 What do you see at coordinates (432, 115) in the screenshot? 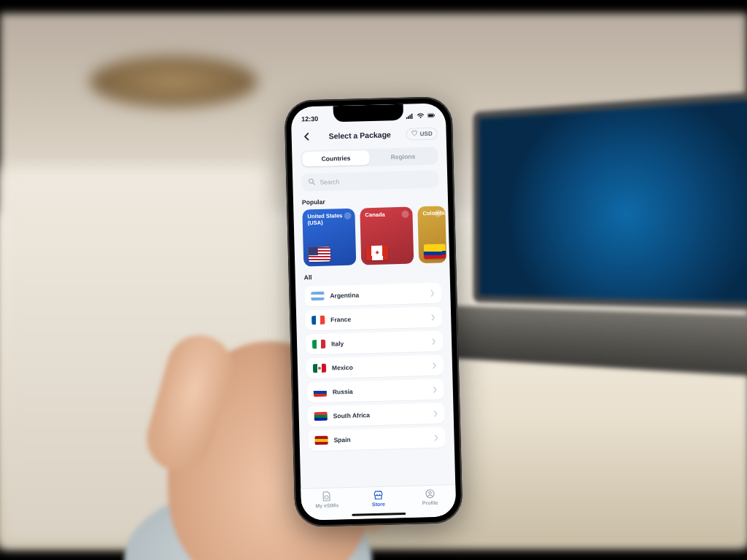
I see `battery-icon` at bounding box center [432, 115].